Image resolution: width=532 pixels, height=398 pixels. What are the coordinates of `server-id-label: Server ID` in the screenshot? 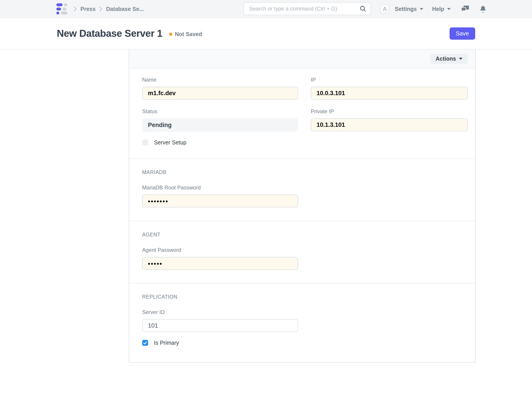 It's located at (220, 312).